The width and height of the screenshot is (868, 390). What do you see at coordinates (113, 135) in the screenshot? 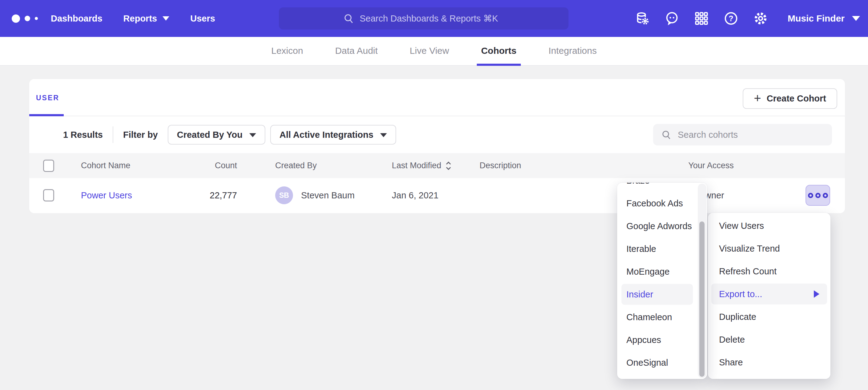
I see `divider` at bounding box center [113, 135].